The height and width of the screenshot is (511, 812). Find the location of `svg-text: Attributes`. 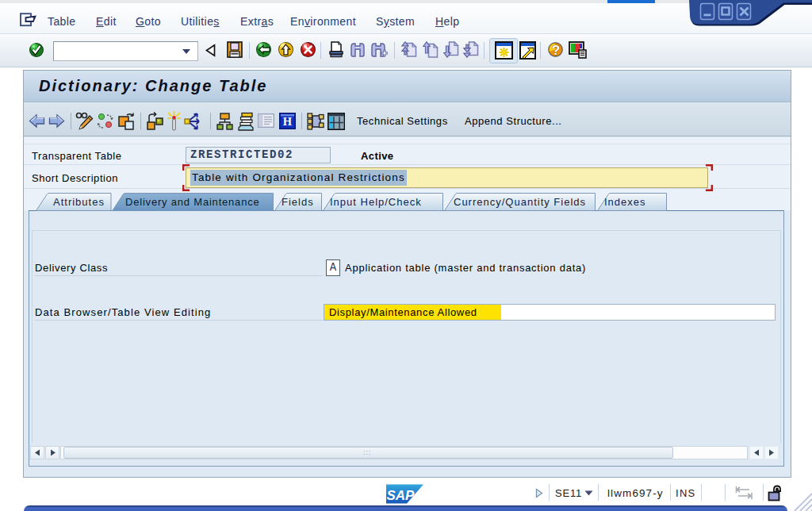

svg-text: Attributes is located at coordinates (79, 202).